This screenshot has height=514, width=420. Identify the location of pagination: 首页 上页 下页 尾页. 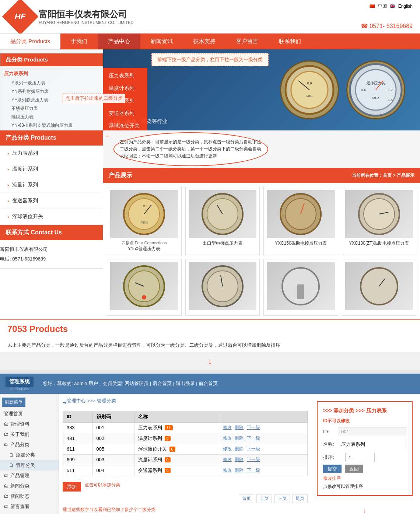
(185, 499).